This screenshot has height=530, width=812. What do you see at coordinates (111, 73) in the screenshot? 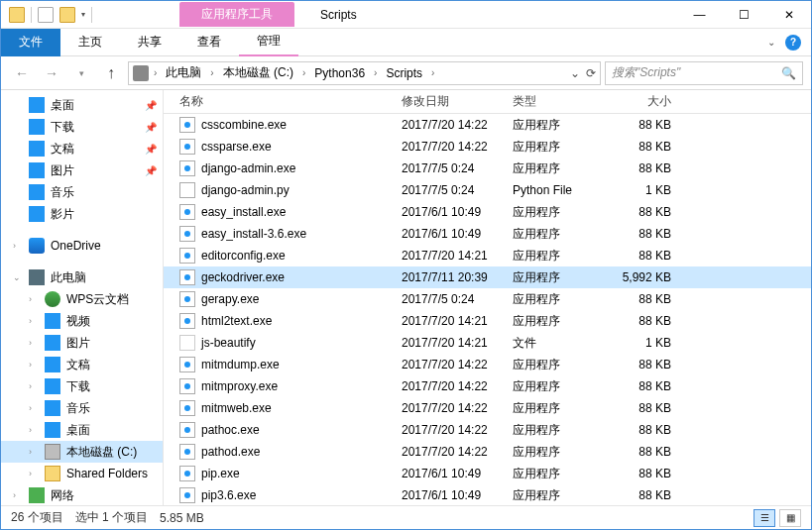
I see `up-button: ↑` at bounding box center [111, 73].